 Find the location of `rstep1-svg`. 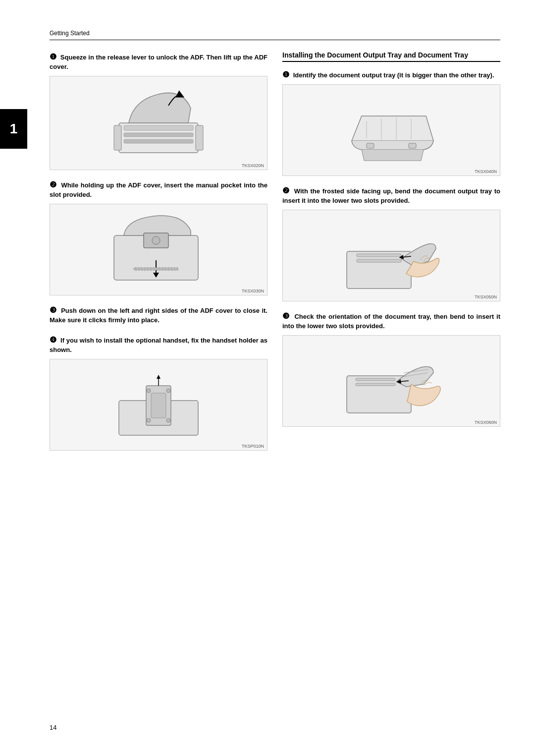

rstep1-svg is located at coordinates (391, 130).